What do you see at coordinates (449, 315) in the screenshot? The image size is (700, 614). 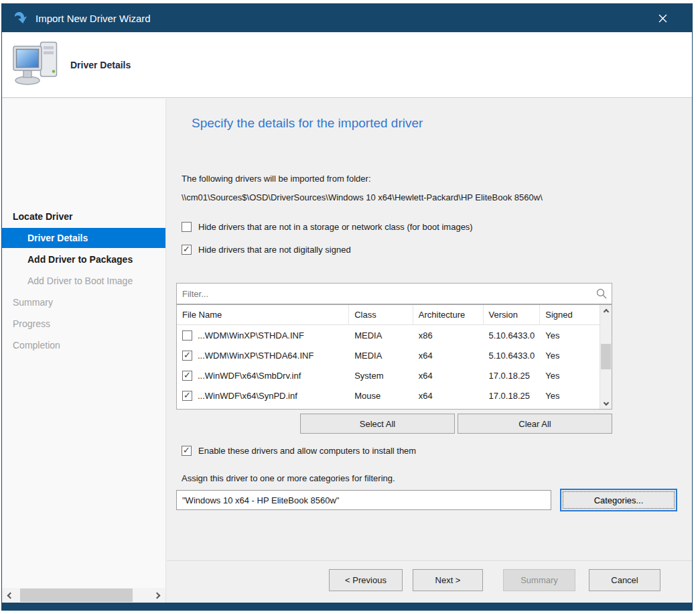 I see `column-header-architecture: Architecture` at bounding box center [449, 315].